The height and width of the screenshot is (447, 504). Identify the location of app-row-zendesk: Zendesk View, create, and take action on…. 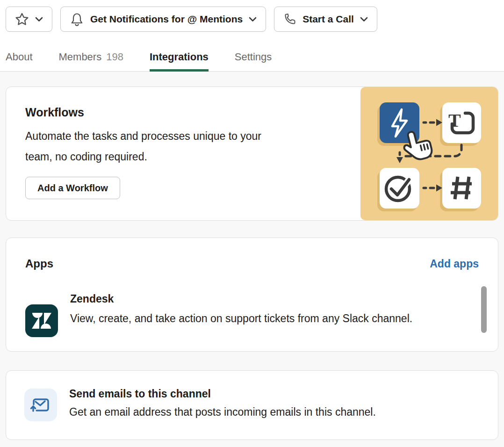
(252, 314).